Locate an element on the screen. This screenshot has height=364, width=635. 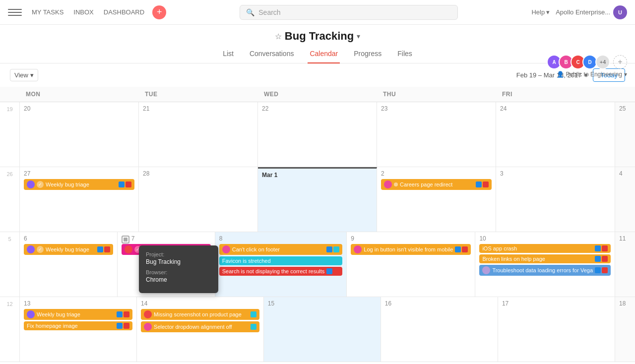
visibility-chevron-icon: ▾ is located at coordinates (626, 74).